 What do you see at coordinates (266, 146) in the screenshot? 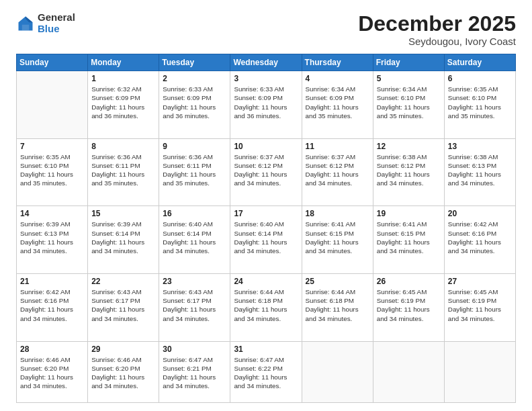
I see `day-number: 10` at bounding box center [266, 146].